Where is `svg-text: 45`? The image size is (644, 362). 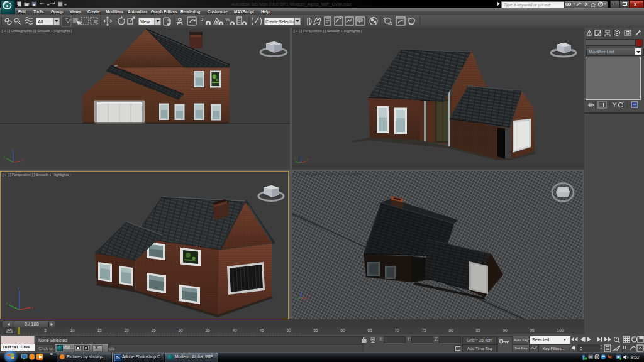 svg-text: 45 is located at coordinates (262, 331).